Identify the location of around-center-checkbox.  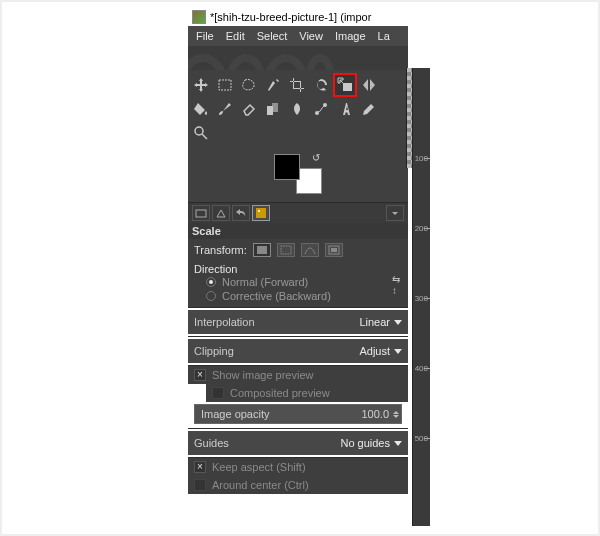
(200, 485).